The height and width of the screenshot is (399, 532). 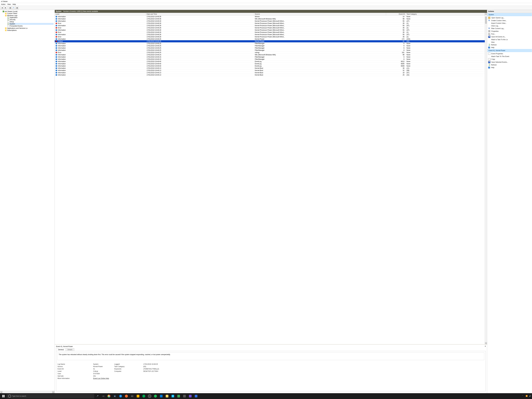 I want to click on taskbar-search: Type here to search, so click(x=51, y=396).